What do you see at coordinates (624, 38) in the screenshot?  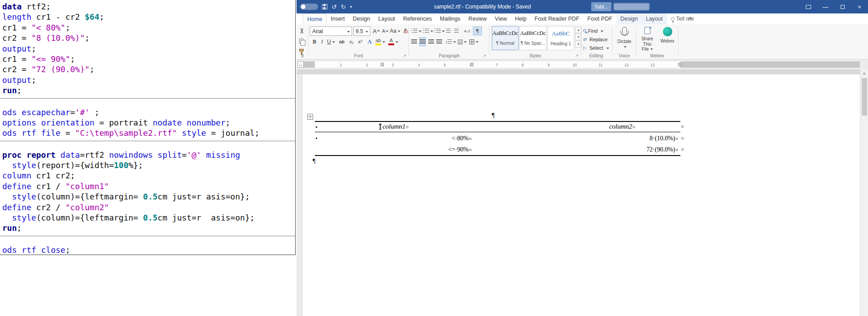 I see `dictate-button: Dictate` at bounding box center [624, 38].